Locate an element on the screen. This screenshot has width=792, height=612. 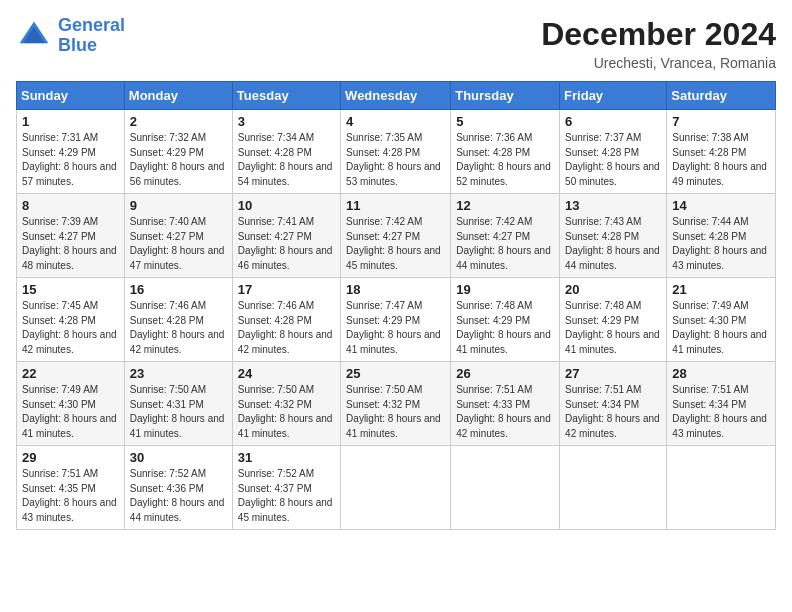
day-number: 15 is located at coordinates (70, 290).